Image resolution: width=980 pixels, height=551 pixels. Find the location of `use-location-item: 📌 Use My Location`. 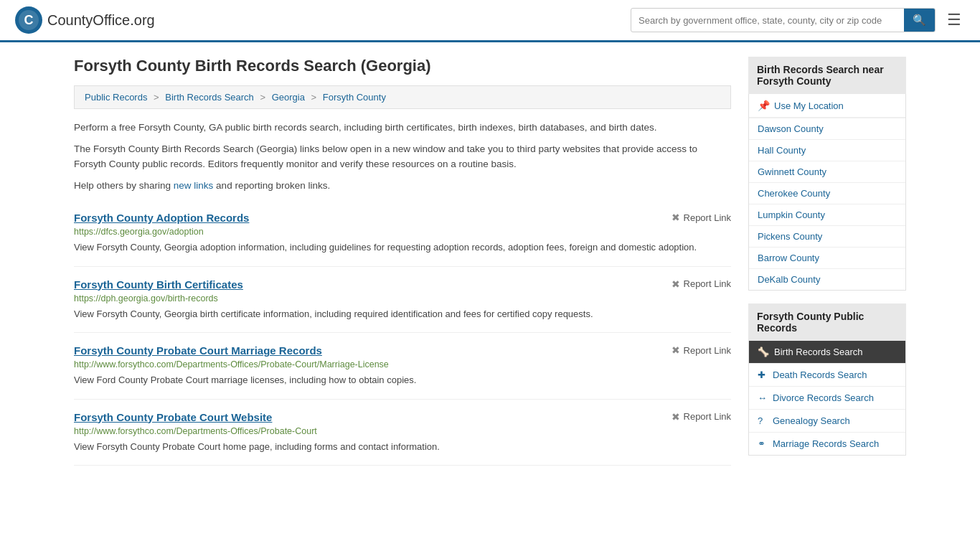

use-location-item: 📌 Use My Location is located at coordinates (827, 106).